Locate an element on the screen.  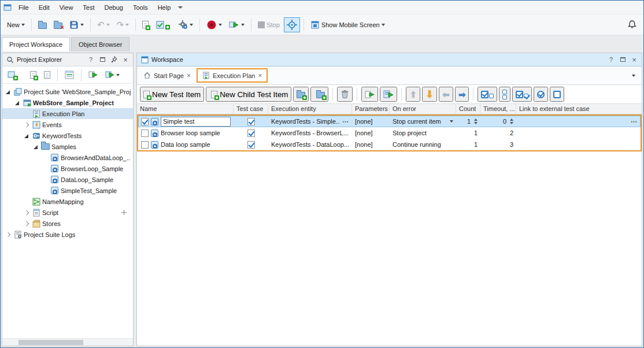
tree-item-execution-plan: Execution Plan is located at coordinates (68, 113).